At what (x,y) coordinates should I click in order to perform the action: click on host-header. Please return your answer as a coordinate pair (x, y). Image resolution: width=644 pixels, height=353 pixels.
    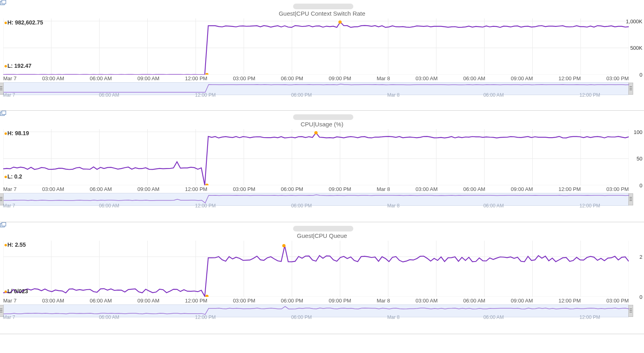
    Looking at the image, I should click on (322, 6).